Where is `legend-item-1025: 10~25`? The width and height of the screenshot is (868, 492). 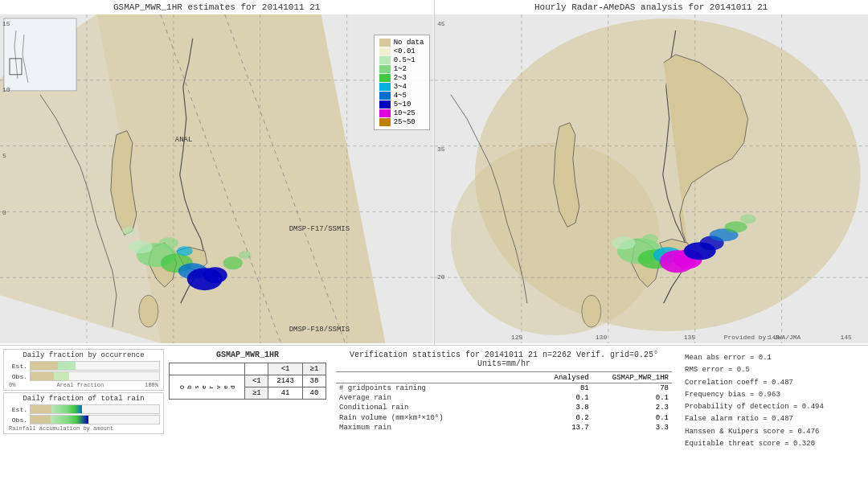
legend-item-1025: 10~25 is located at coordinates (402, 113).